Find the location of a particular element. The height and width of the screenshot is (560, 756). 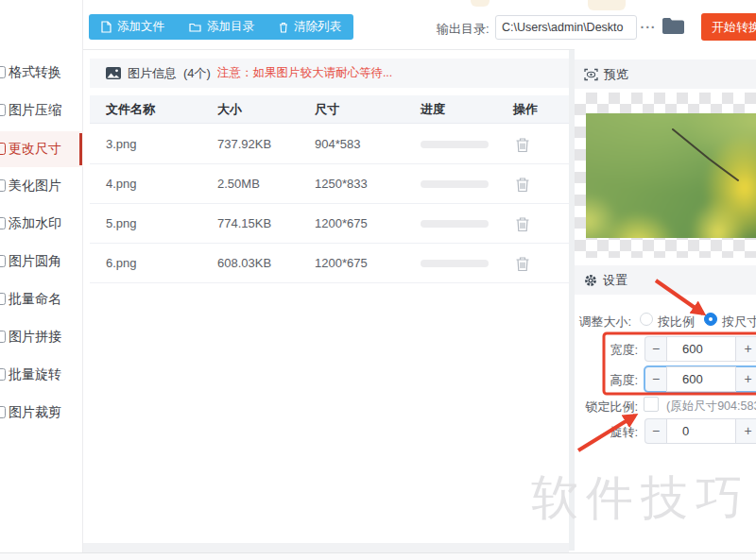

lock-ratio-row: 锁定比例: (原始尺寸904:583) is located at coordinates (665, 405).